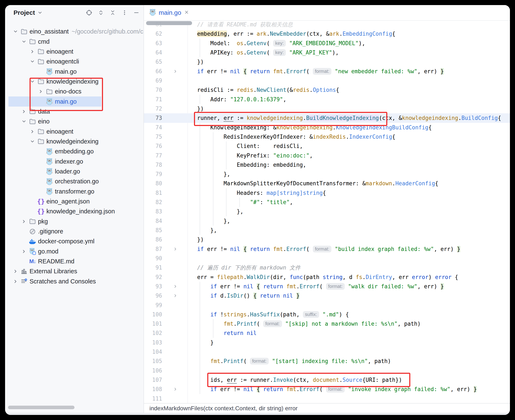  What do you see at coordinates (298, 296) in the screenshot?
I see `code-token: }` at bounding box center [298, 296].